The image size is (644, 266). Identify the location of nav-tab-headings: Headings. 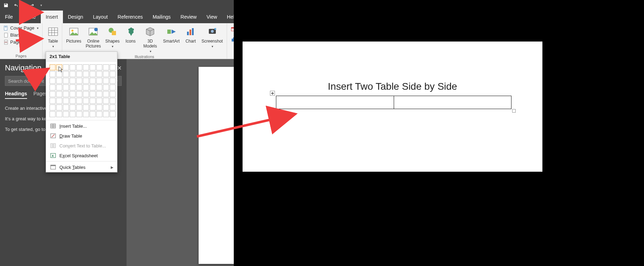
(16, 95).